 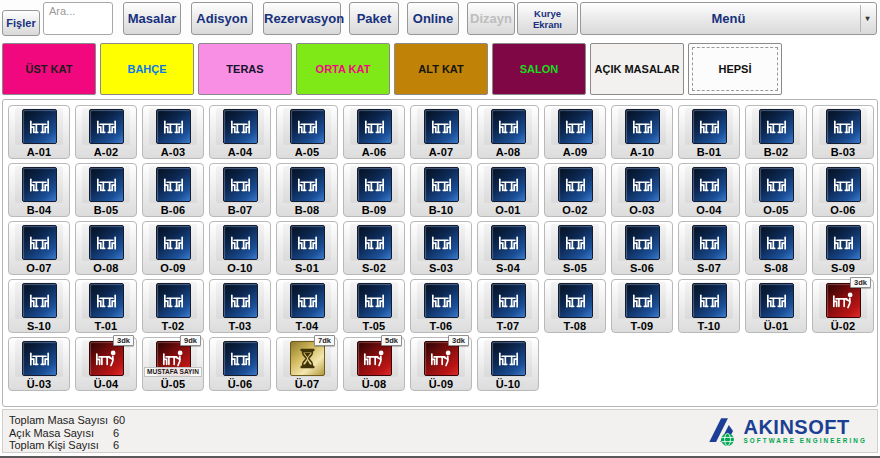 What do you see at coordinates (728, 18) in the screenshot?
I see `menu-button: Menü ▾` at bounding box center [728, 18].